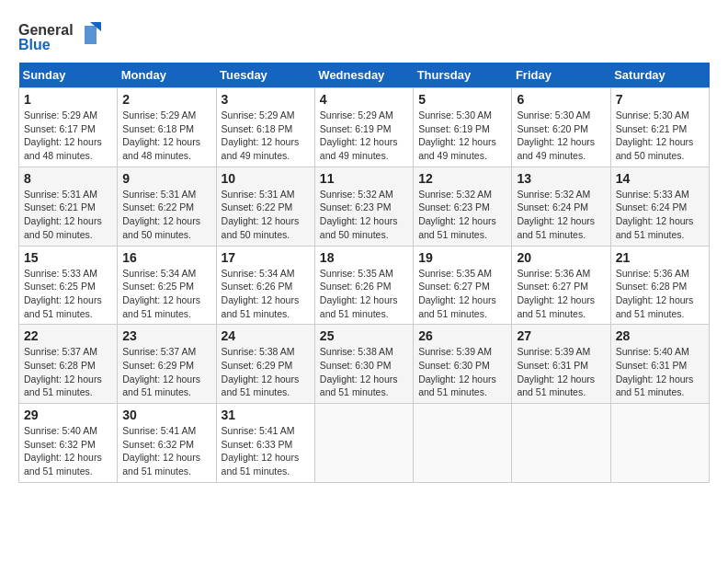  What do you see at coordinates (561, 285) in the screenshot?
I see `calendar-cell: 20Sunrise: 5:36 AMSunset: 6:27 PMDayligh…` at bounding box center [561, 285].